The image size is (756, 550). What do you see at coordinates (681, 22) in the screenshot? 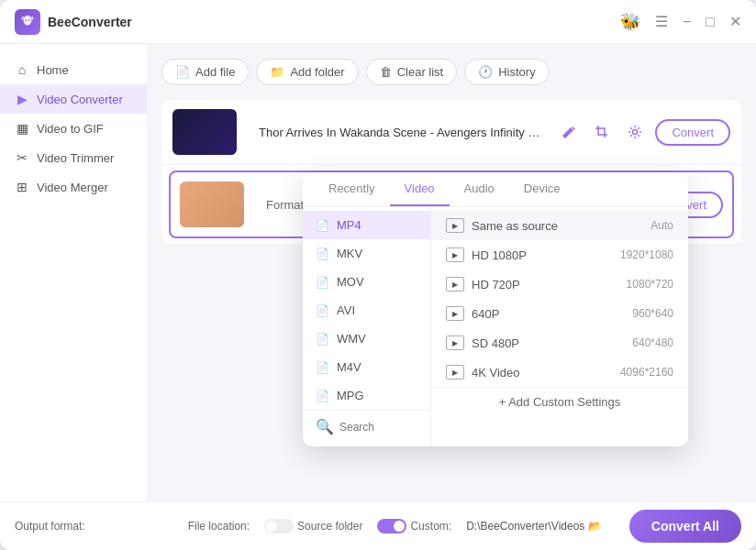
I see `window-controls: 🐝 ☰ − □ ✕` at bounding box center [681, 22].